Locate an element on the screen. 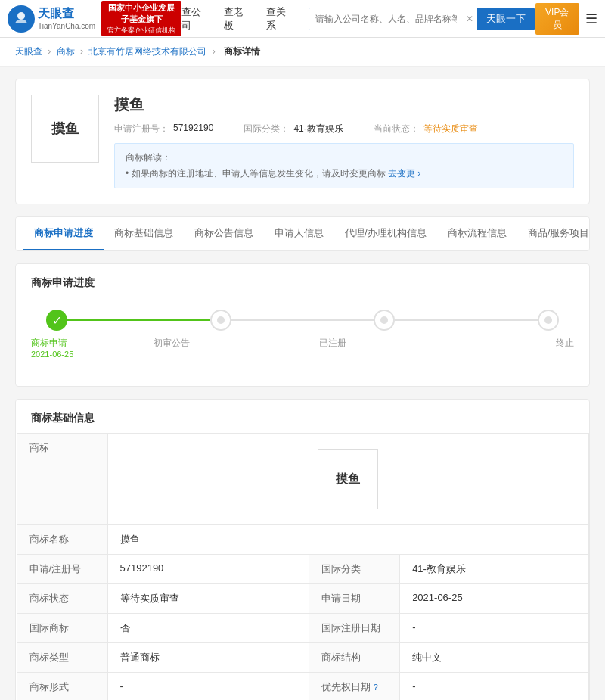 The height and width of the screenshot is (700, 605). table-row-regno: 申请/注册号 57192190 国际分类 41-教育娱乐 is located at coordinates (302, 569).